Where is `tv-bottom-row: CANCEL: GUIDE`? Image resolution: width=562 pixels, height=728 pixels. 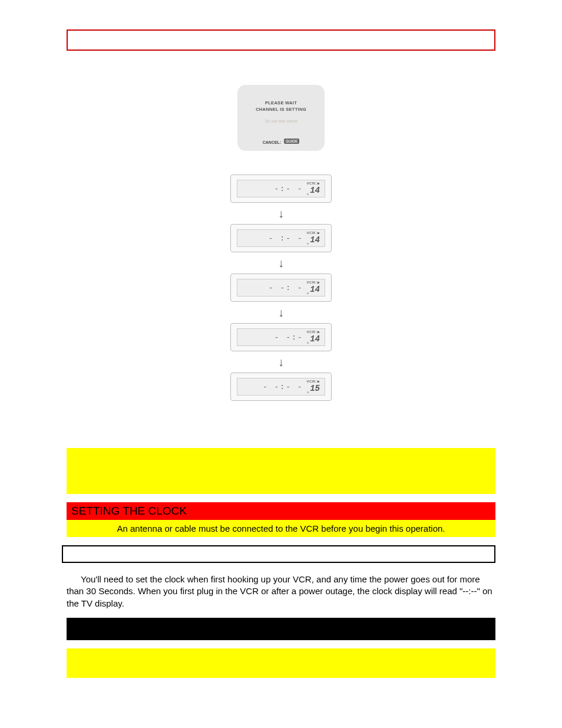
tv-bottom-row: CANCEL: GUIDE is located at coordinates (281, 141).